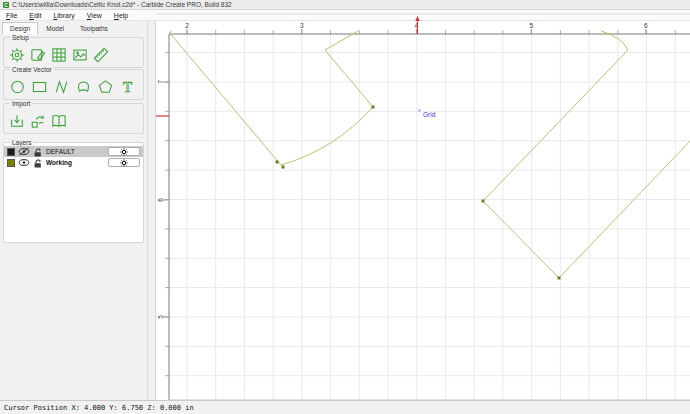  I want to click on svg-text: 7, so click(160, 82).